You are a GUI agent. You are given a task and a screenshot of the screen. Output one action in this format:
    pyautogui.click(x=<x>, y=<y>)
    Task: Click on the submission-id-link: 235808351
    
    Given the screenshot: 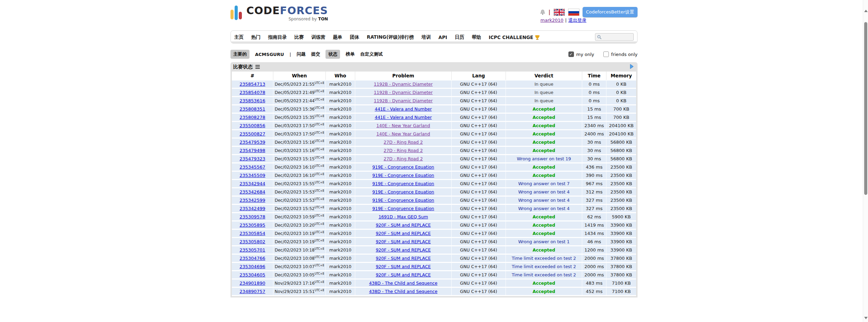 What is the action you would take?
    pyautogui.click(x=252, y=109)
    